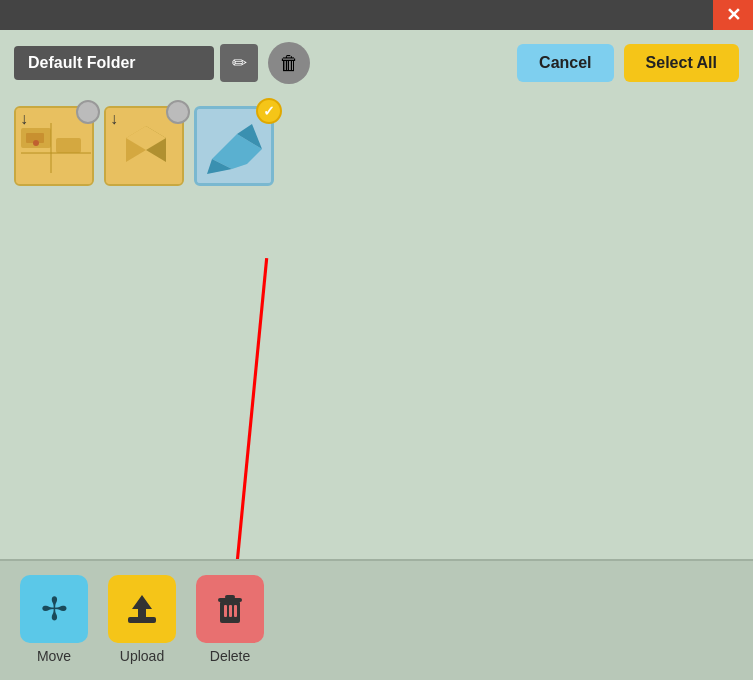 The image size is (753, 680). Describe the element at coordinates (230, 620) in the screenshot. I see `delete-tool-wrapper: Delete` at that location.